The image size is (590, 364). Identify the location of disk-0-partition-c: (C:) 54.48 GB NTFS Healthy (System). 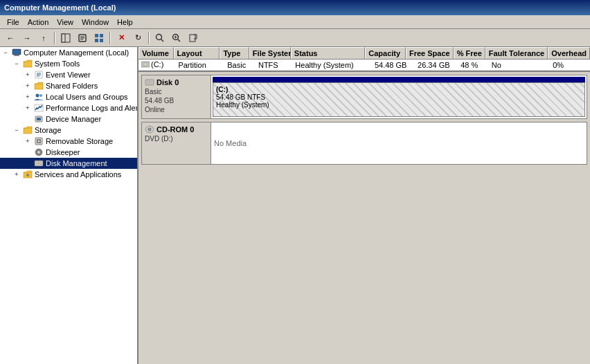
(399, 100).